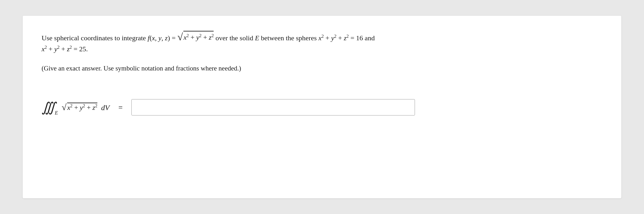  I want to click on problem-statement: Use spherical coordinates to integrate f…, so click(322, 43).